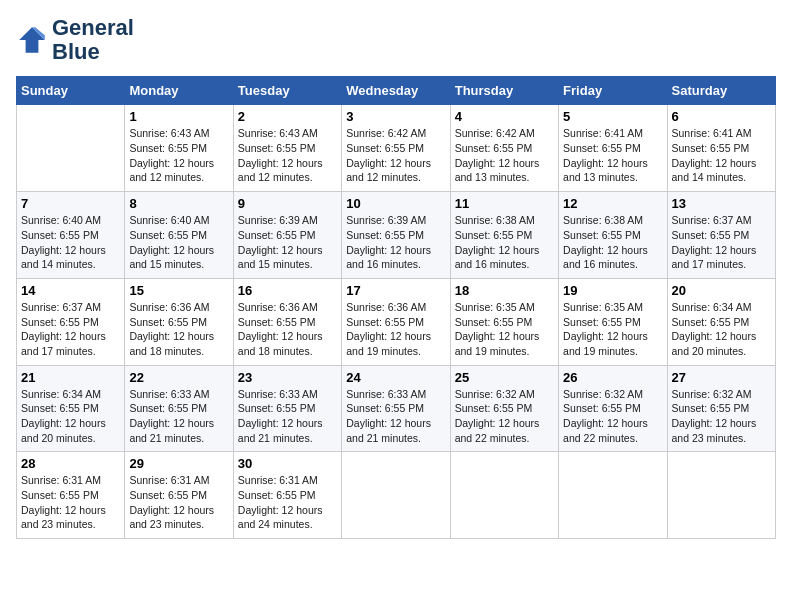 The image size is (792, 612). I want to click on day-cell: 17Sunrise: 6:36 AM Sunset: 6:55 PM Dayli…, so click(396, 322).